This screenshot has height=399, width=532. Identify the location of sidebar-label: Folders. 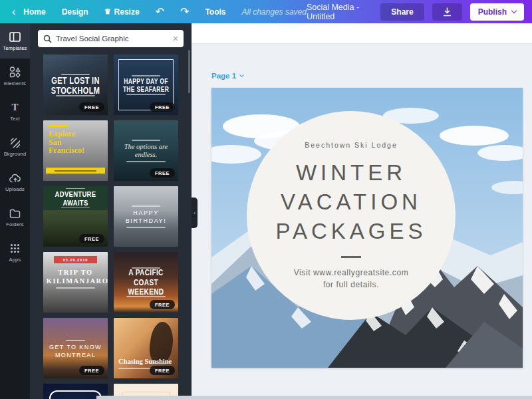
(15, 225).